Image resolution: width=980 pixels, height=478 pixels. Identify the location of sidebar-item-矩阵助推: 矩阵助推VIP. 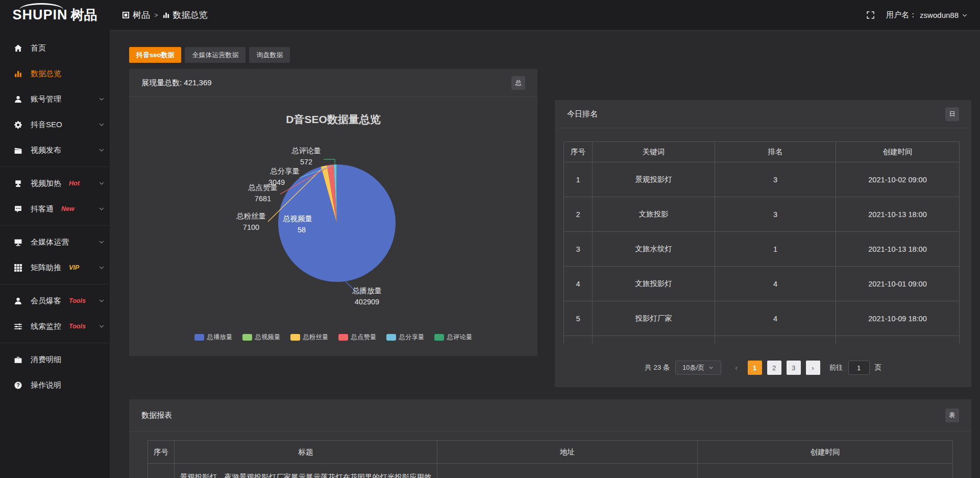
(55, 268).